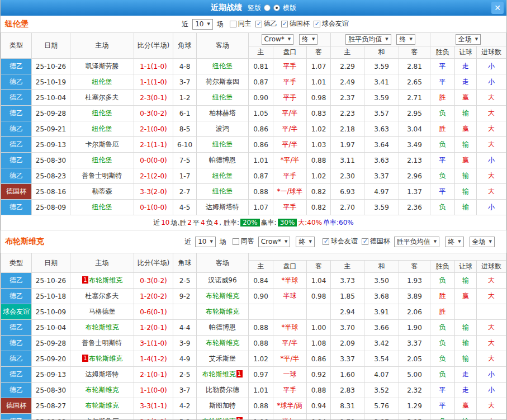 The height and width of the screenshot is (420, 507). Describe the element at coordinates (102, 192) in the screenshot. I see `home-team: 勒蒂森` at that location.